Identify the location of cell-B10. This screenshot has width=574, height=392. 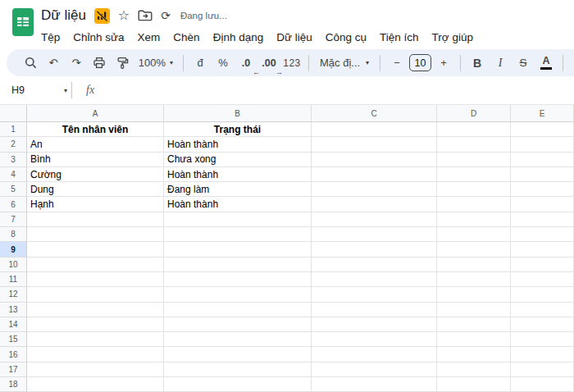
(238, 265).